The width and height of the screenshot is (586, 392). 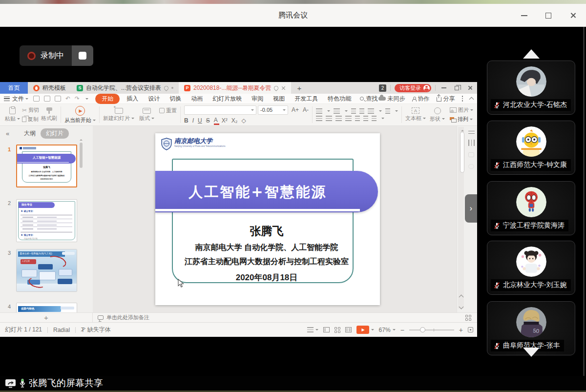 I want to click on ribbon-tab-devtools: 开发工具, so click(x=306, y=99).